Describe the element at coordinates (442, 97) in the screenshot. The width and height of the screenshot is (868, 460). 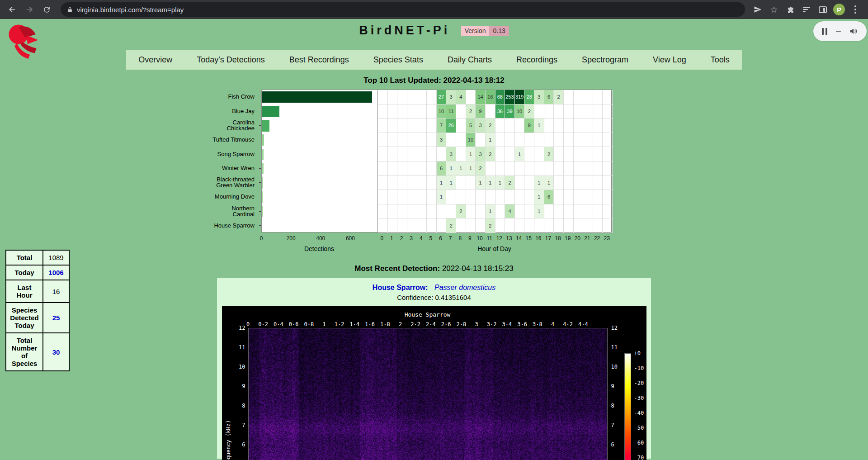
I see `heatmap-cell: 27` at that location.